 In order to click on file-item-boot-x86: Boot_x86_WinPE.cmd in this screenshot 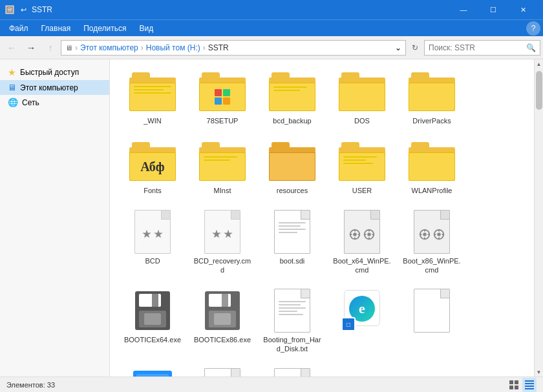, I will do `click(432, 242)`.